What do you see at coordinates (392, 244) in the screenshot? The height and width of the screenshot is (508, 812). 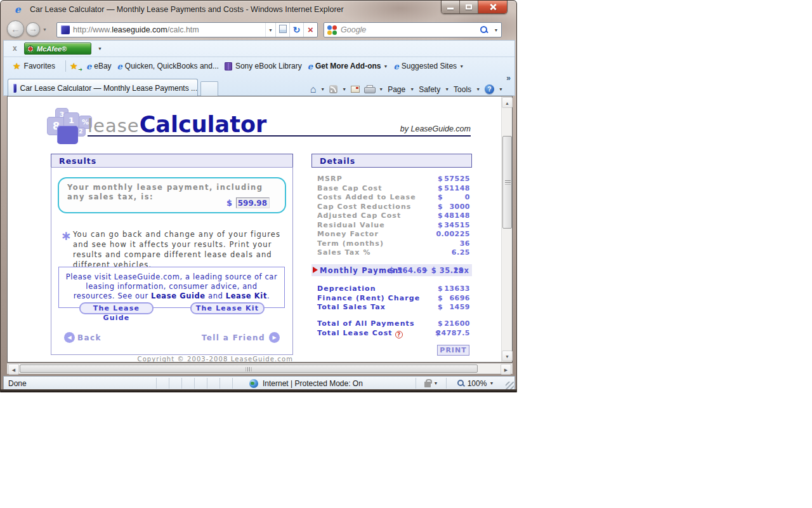 I see `detail-row: Term (months)36` at bounding box center [392, 244].